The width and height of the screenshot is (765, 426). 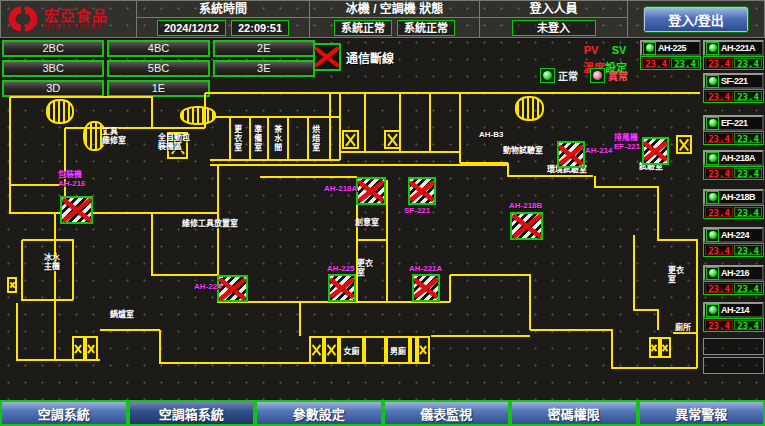 I want to click on unit-ah-214-values: 23.423.4, so click(x=734, y=325).